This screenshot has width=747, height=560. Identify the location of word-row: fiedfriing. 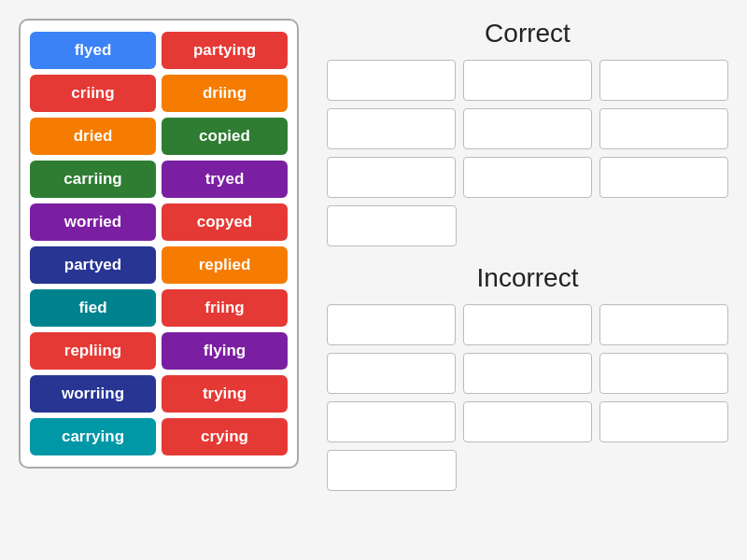
(159, 308).